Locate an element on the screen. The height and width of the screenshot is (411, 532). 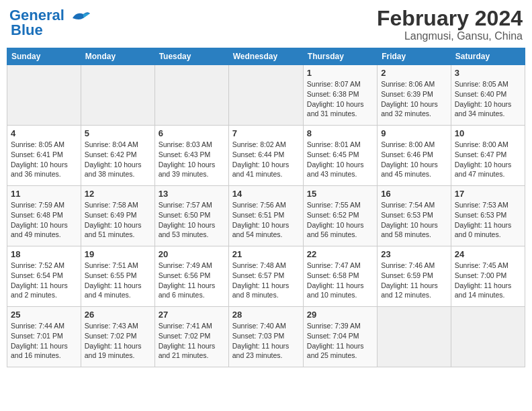
day-number: 27 is located at coordinates (192, 314).